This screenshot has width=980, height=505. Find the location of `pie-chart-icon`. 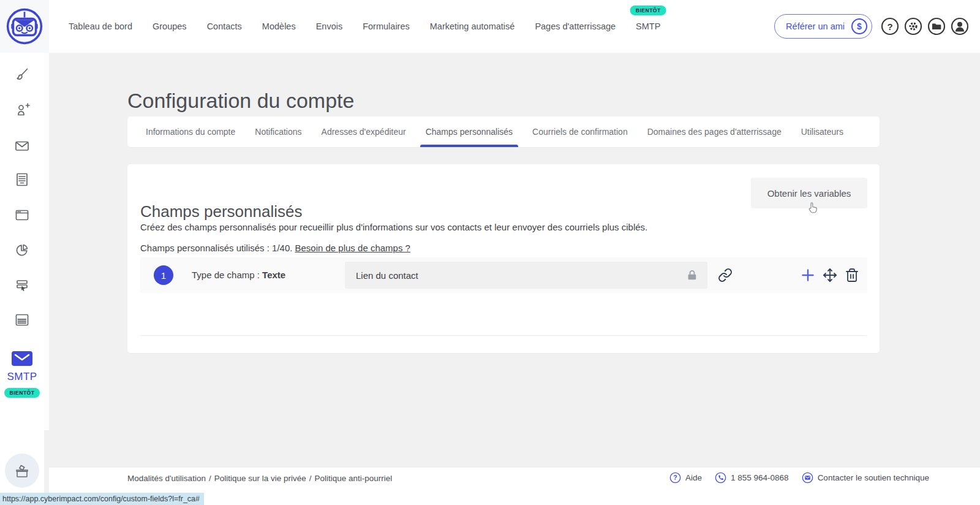

pie-chart-icon is located at coordinates (22, 250).